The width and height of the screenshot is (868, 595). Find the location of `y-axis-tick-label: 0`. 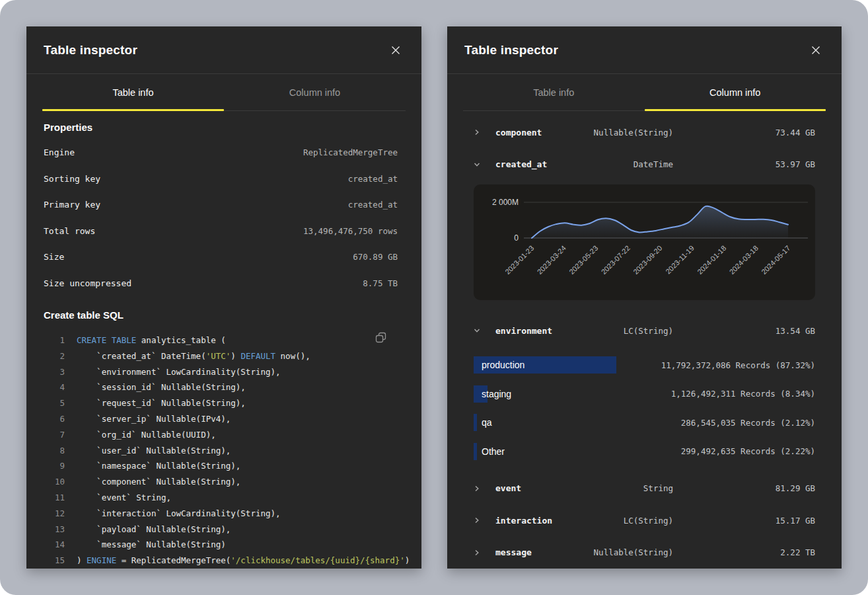

y-axis-tick-label: 0 is located at coordinates (517, 238).